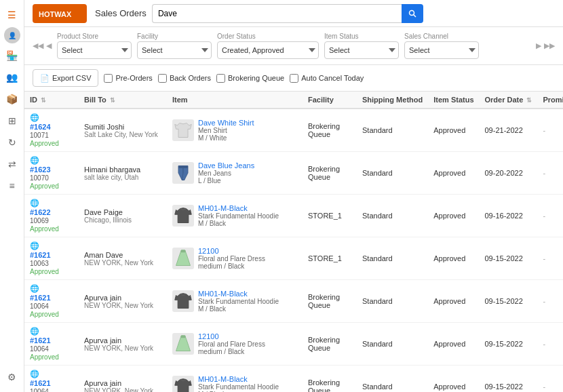  I want to click on brokering-queue-checkbox, so click(221, 79).